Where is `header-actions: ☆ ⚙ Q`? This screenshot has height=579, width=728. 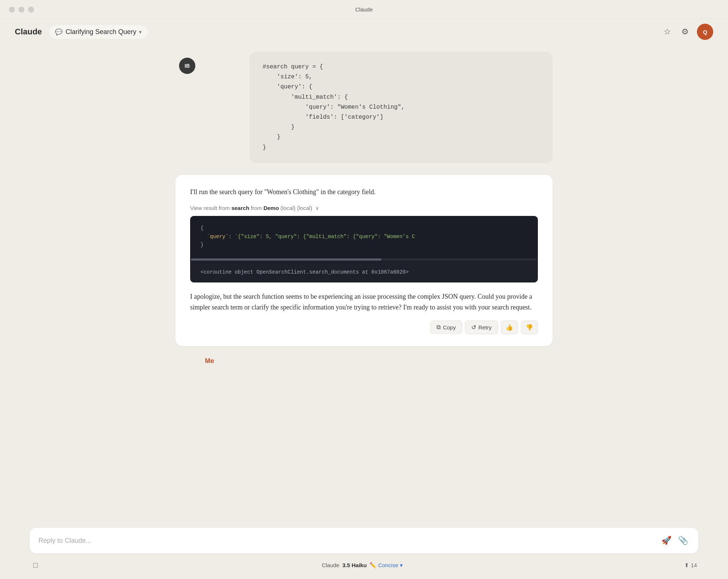
header-actions: ☆ ⚙ Q is located at coordinates (687, 32).